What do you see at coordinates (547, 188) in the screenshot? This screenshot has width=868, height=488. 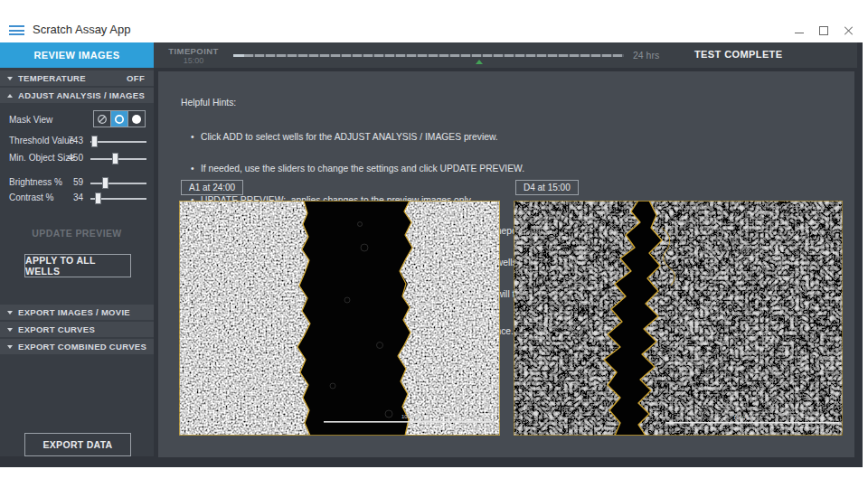 I see `preview-label-d4: D4 at 15:00` at bounding box center [547, 188].